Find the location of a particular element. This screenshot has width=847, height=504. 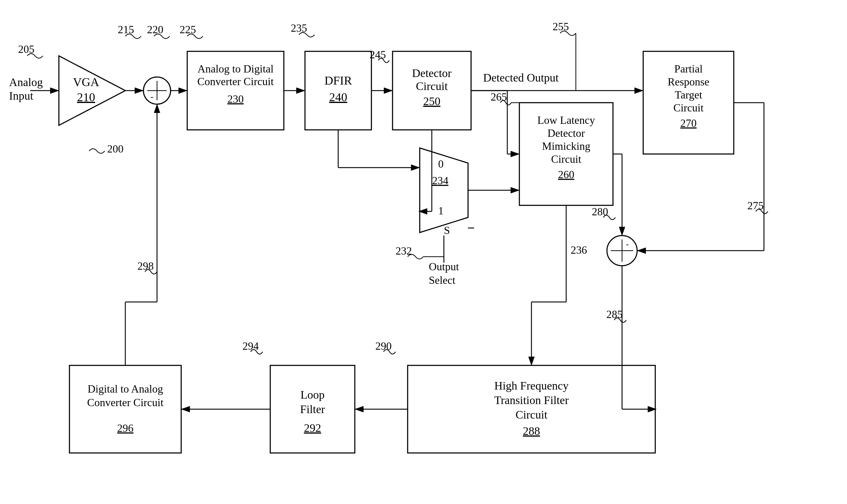

prtc-line4: Circuit is located at coordinates (689, 108).